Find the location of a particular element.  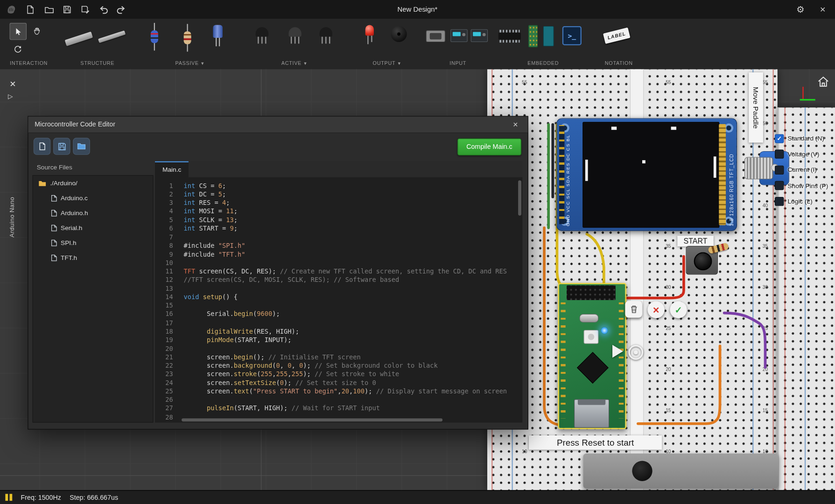

label-tag-icon: LABEL is located at coordinates (617, 35).